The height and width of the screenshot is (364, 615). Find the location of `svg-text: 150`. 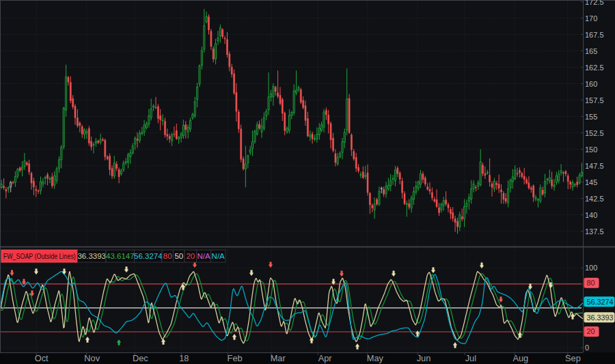

svg-text: 150 is located at coordinates (591, 150).